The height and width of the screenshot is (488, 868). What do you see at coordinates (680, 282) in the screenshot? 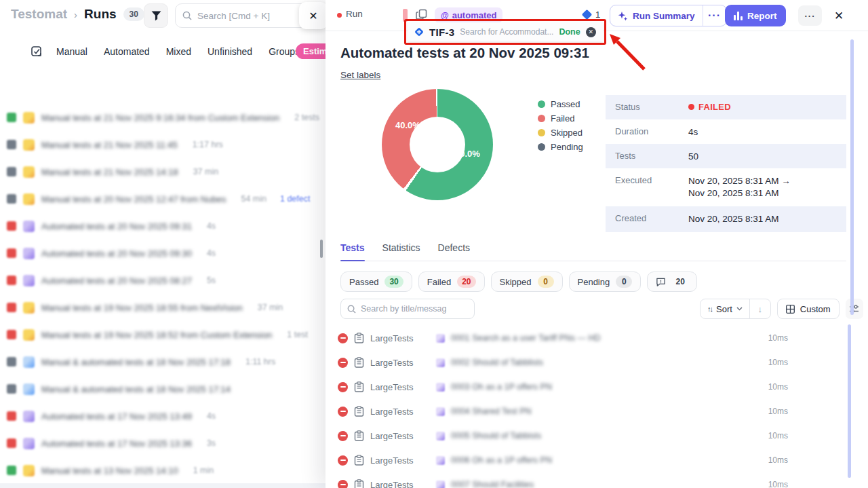
I see `chip-count-badge: 20` at bounding box center [680, 282].